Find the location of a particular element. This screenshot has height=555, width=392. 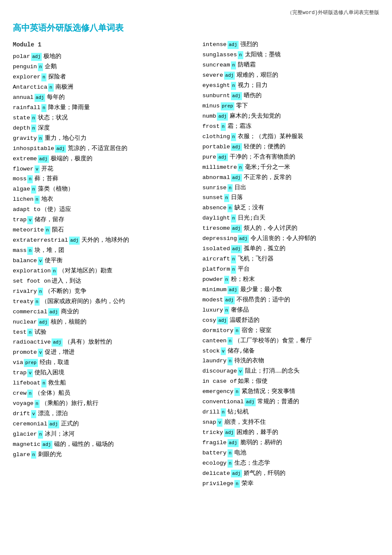

word-entry: inhospitableadj荒凉的，不适宜居住的 is located at coordinates (101, 149).